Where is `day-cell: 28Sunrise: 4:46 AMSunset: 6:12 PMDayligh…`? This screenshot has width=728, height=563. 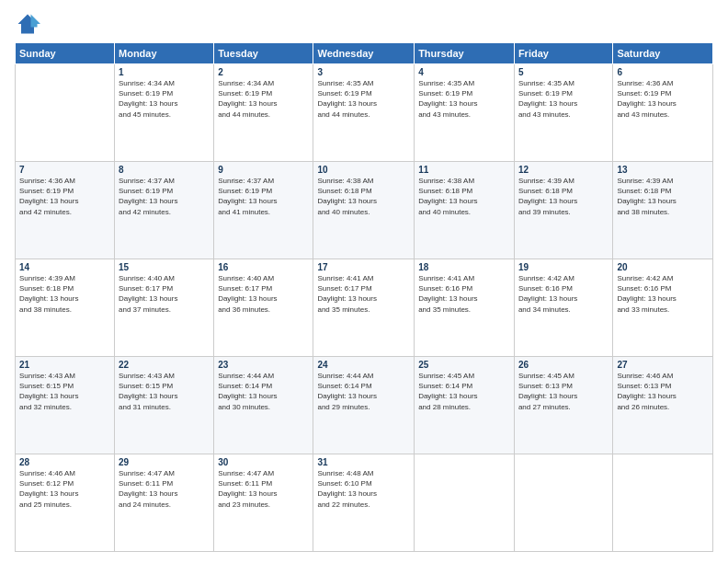
day-cell: 28Sunrise: 4:46 AMSunset: 6:12 PMDayligh… is located at coordinates (65, 503).